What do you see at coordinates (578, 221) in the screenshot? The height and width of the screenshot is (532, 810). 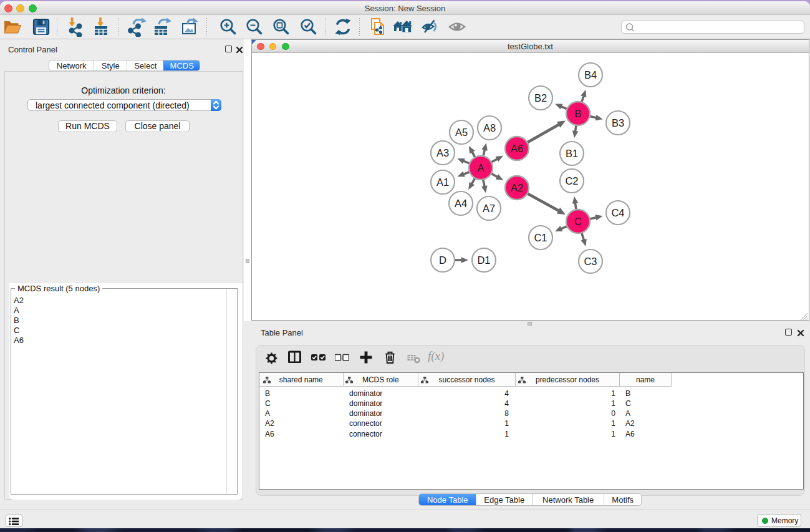 I see `svg-text: C` at bounding box center [578, 221].